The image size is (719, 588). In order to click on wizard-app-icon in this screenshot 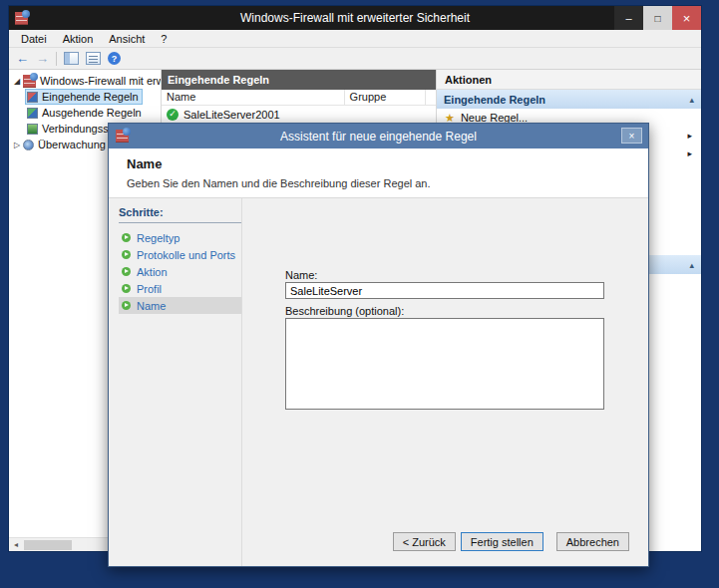, I will do `click(122, 136)`.